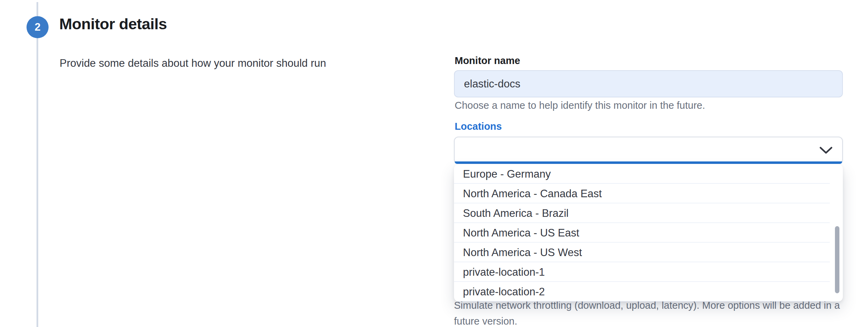 The image size is (868, 327). I want to click on step-number: 2, so click(37, 27).